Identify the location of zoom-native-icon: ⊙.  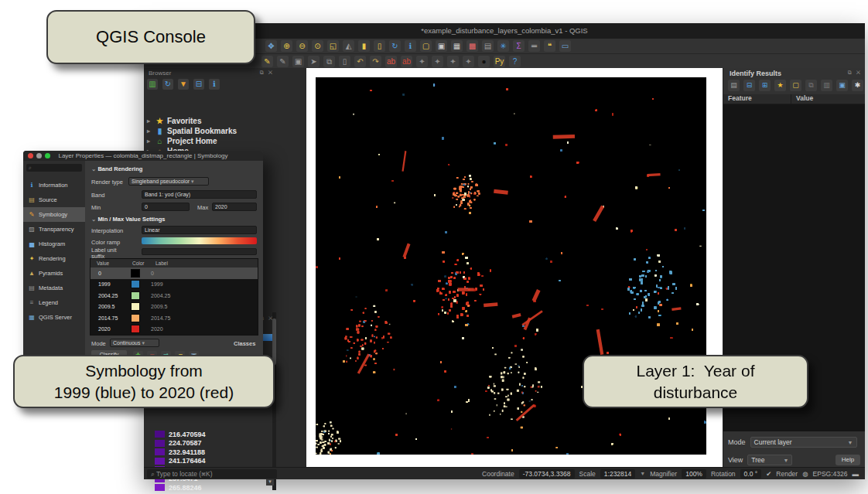
(317, 46).